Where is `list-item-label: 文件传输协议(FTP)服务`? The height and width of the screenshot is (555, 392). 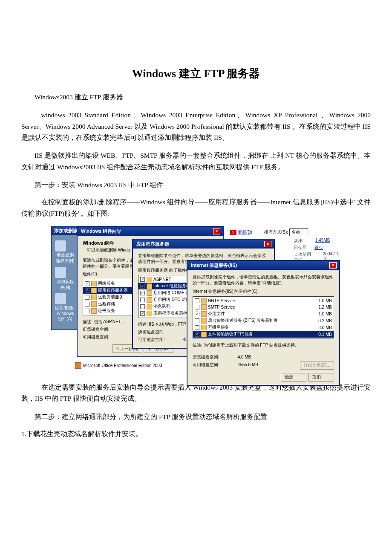 list-item-label: 文件传输协议(FTP)服务 is located at coordinates (261, 334).